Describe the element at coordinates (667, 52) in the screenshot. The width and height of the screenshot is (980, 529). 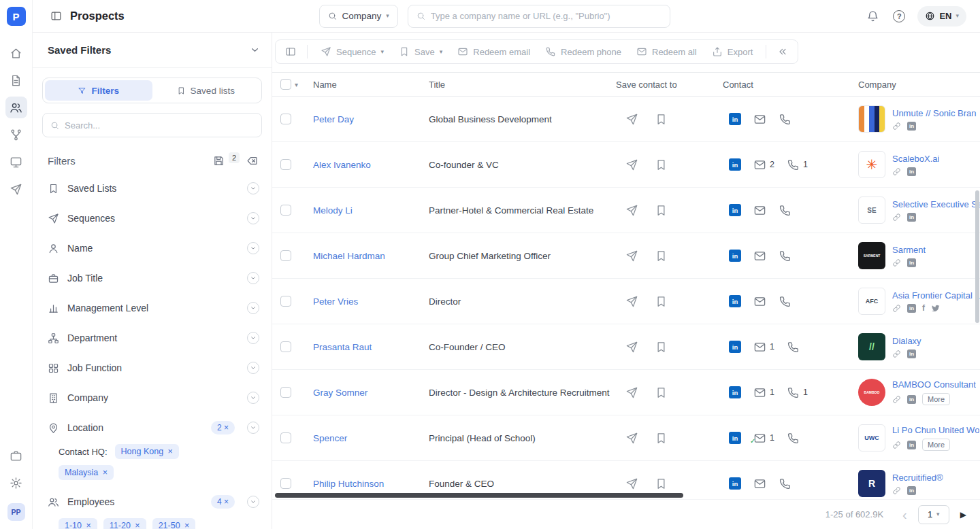
I see `toolbar-redeem-all-button: Redeem all` at that location.